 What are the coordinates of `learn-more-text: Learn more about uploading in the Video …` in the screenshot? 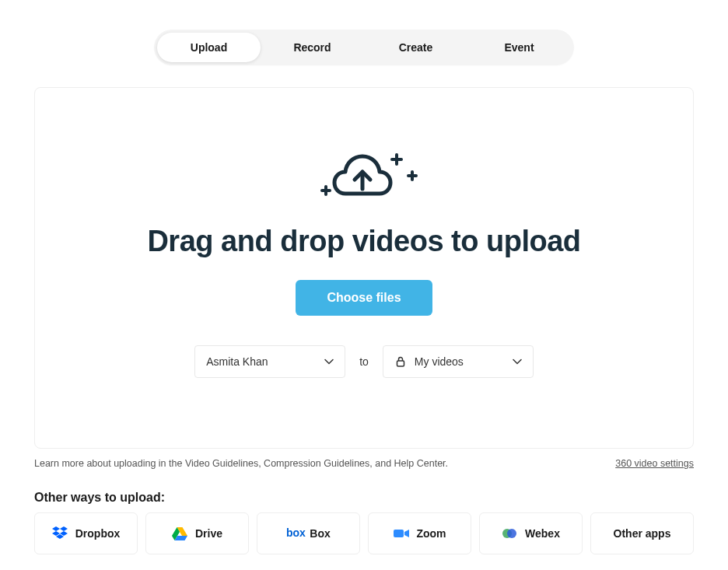 It's located at (241, 463).